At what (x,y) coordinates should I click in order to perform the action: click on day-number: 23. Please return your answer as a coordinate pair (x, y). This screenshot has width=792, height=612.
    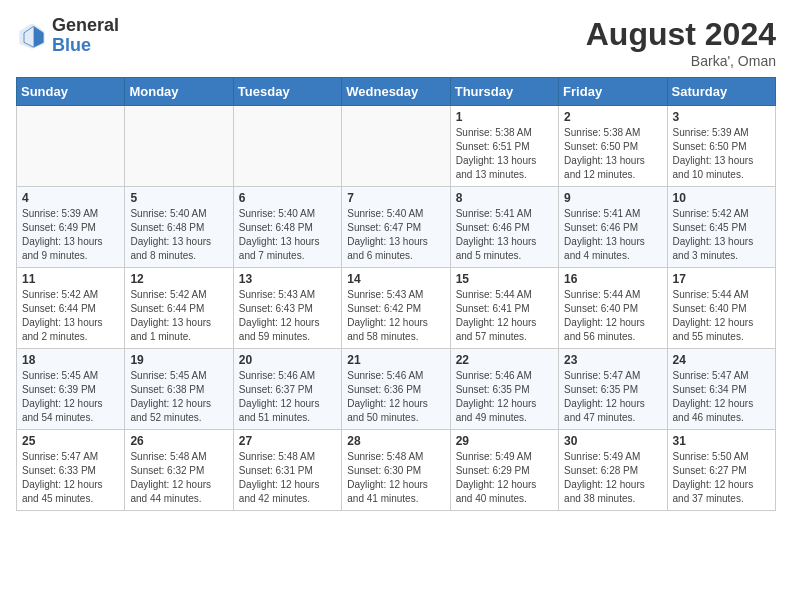
    Looking at the image, I should click on (612, 360).